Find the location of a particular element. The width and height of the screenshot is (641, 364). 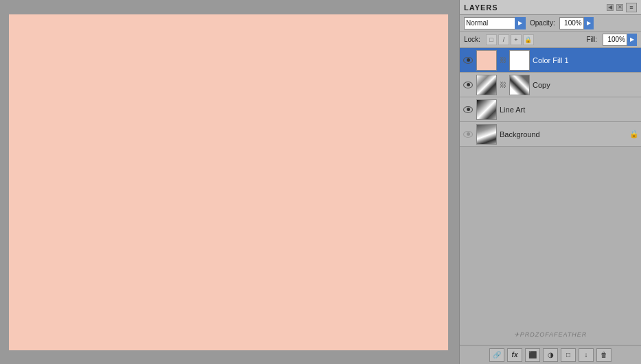

layer-chain-icon: ⛓ is located at coordinates (503, 60).